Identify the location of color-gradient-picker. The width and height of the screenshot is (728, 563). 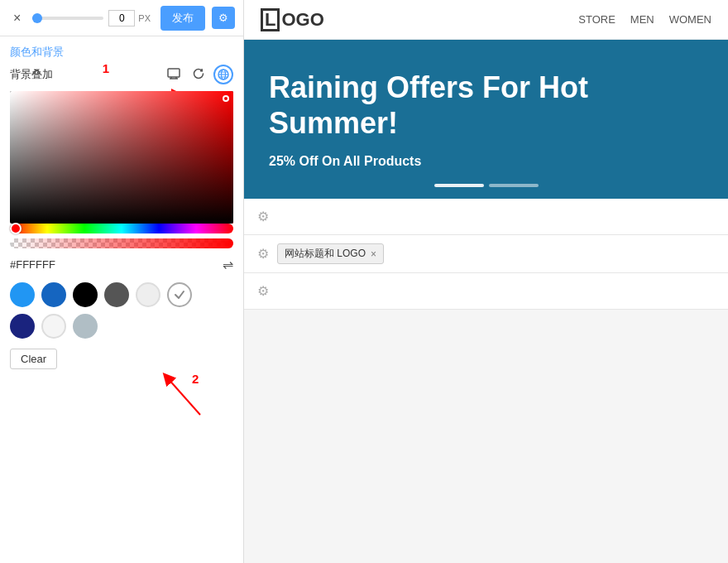
(122, 157).